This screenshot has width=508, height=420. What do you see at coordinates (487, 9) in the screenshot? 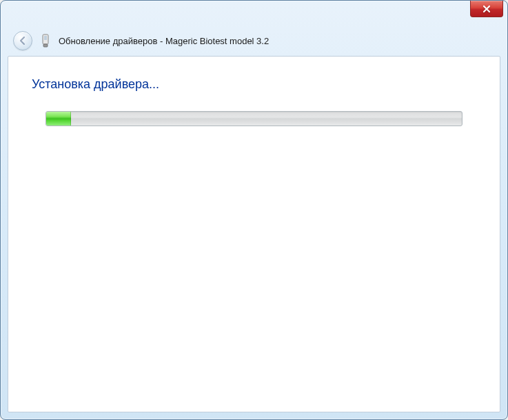
I see `close-button` at bounding box center [487, 9].